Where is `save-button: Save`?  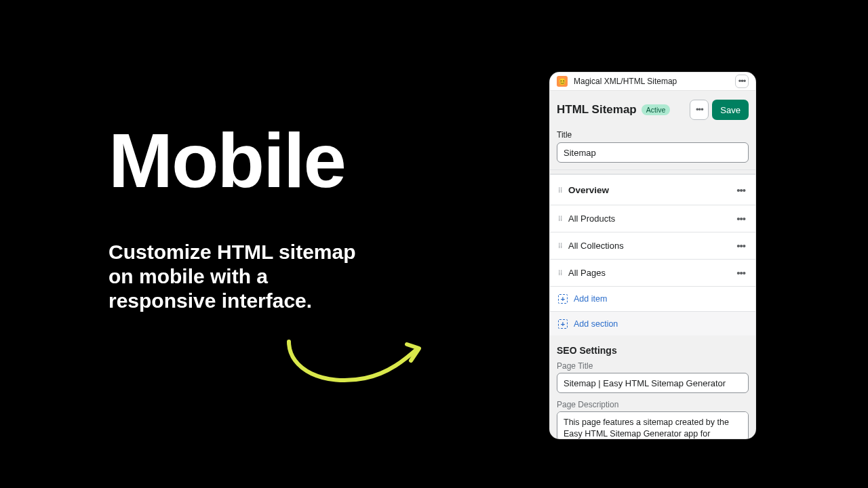 save-button: Save is located at coordinates (730, 110).